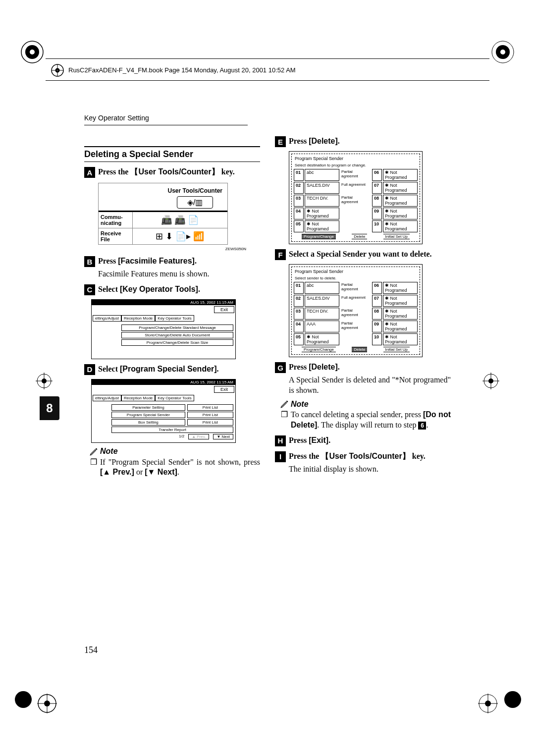 This screenshot has height=756, width=535. Describe the element at coordinates (314, 142) in the screenshot. I see `step-5-text: Press [Delete].` at that location.